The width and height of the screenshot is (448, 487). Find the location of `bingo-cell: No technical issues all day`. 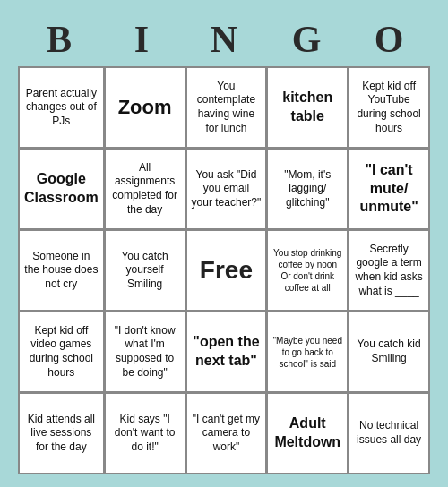

bingo-cell: No technical issues all day is located at coordinates (389, 433).